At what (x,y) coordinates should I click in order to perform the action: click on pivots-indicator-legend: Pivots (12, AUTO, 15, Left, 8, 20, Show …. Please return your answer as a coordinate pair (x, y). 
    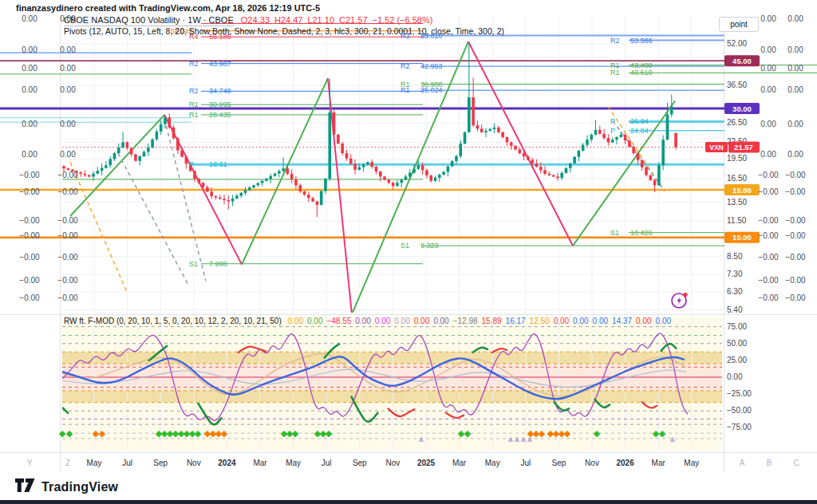
    Looking at the image, I should click on (284, 31).